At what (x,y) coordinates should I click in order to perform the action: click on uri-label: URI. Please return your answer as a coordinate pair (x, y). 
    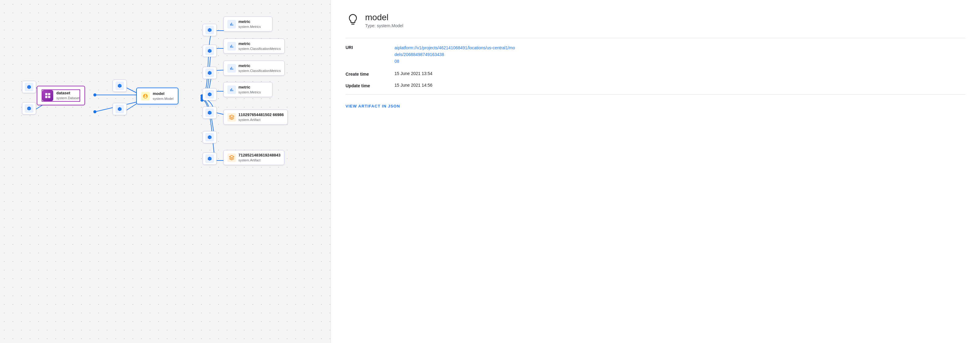
    Looking at the image, I should click on (364, 47).